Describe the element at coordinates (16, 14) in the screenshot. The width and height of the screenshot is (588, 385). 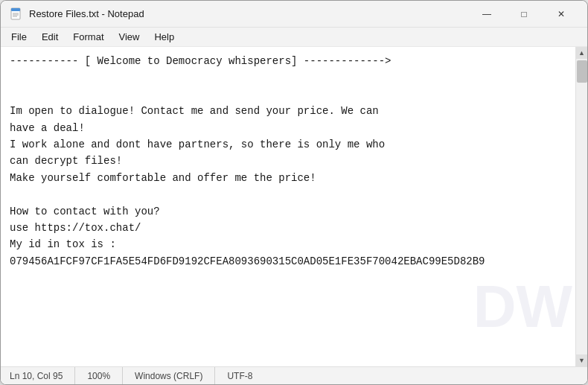
I see `app-icon` at that location.